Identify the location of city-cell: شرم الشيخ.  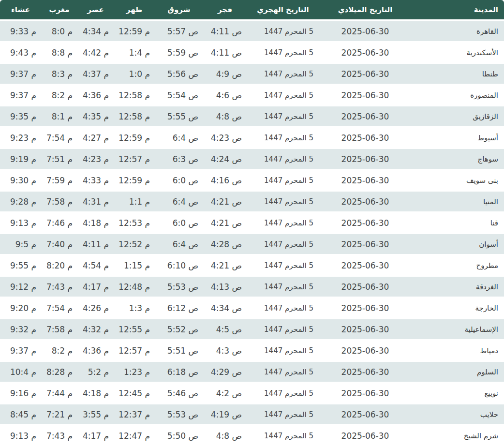
(458, 436).